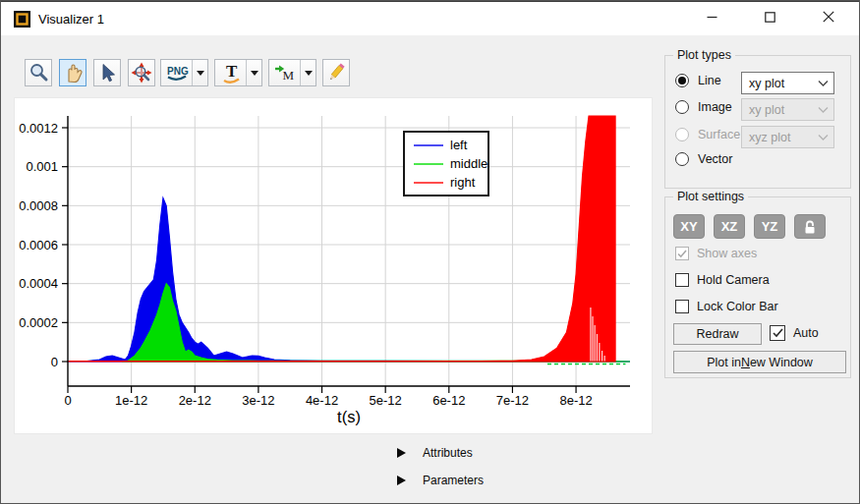 The image size is (860, 504). I want to click on radio-line, so click(682, 81).